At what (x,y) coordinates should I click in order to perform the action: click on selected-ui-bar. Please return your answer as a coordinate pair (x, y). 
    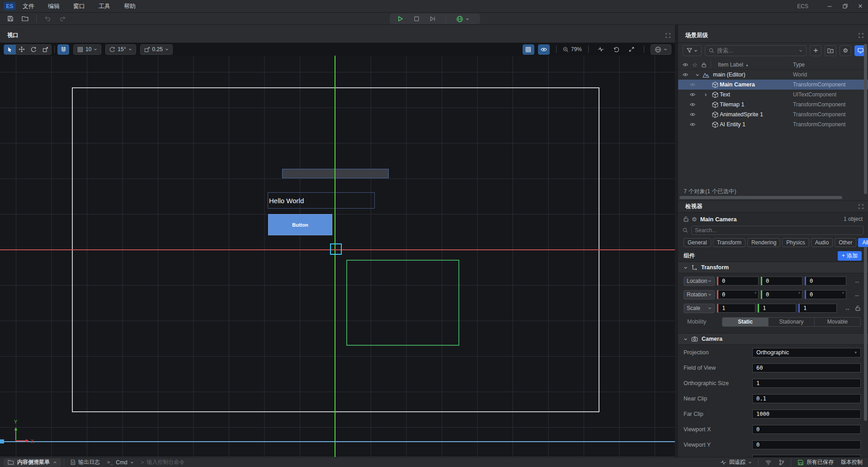
    Looking at the image, I should click on (335, 174).